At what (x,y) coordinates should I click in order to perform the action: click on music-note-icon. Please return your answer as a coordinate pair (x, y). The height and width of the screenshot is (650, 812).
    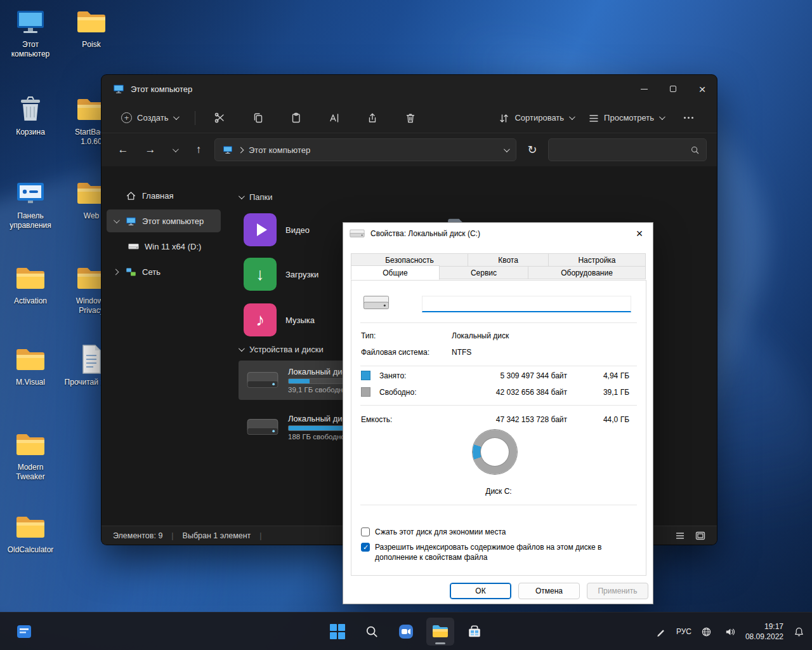
    Looking at the image, I should click on (260, 320).